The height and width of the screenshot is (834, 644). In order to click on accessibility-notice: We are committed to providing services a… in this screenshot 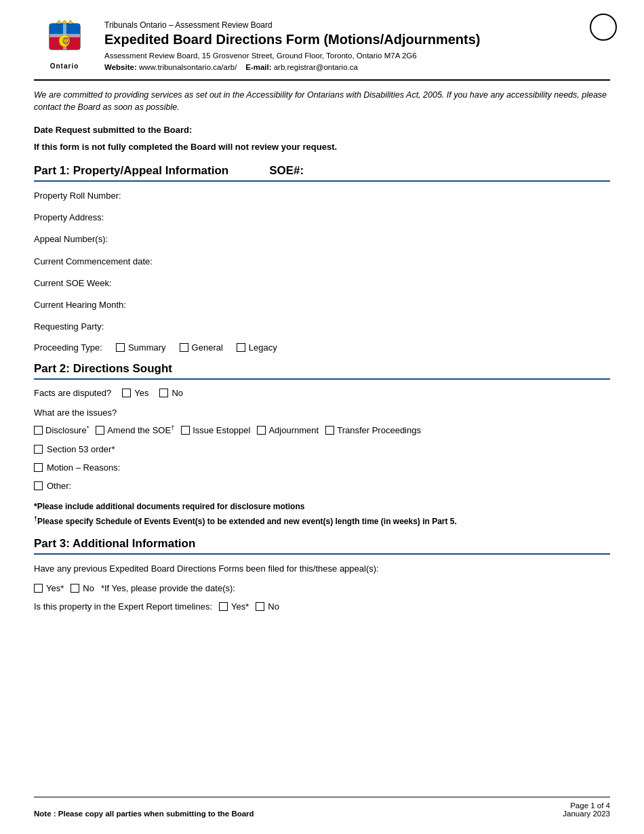, I will do `click(322, 102)`.